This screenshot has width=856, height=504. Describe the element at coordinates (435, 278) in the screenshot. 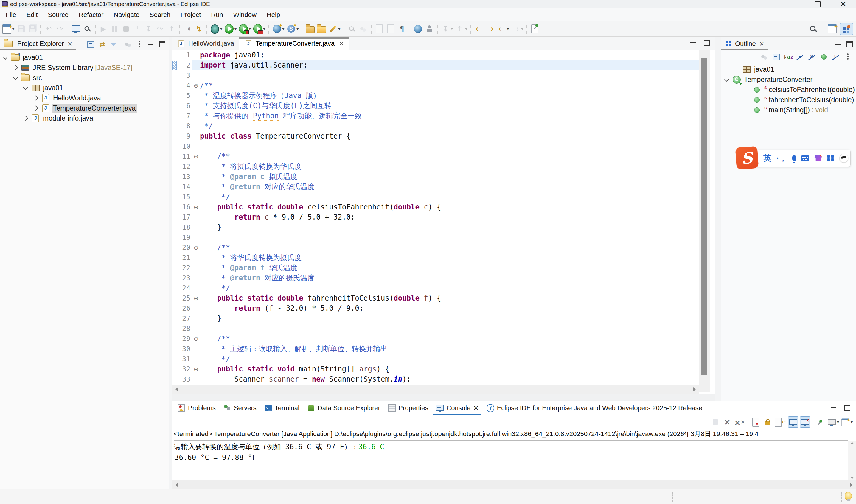

I see `code-line-23: 23 * @return 对应的摄氏温度` at that location.